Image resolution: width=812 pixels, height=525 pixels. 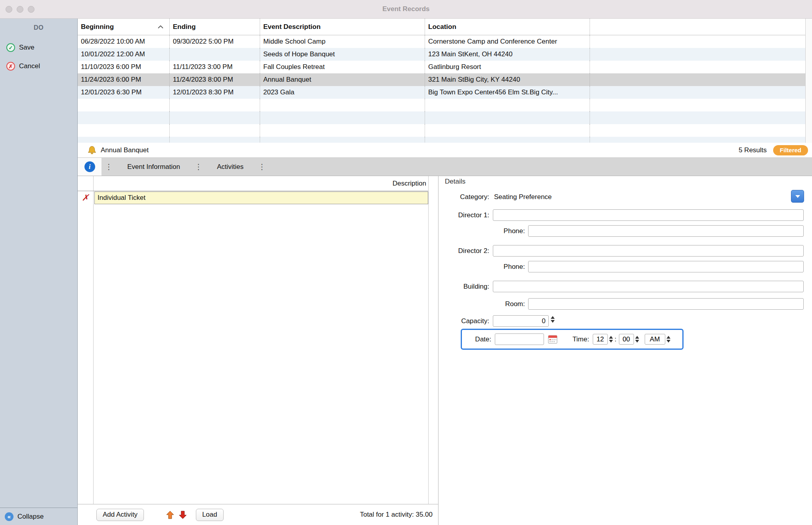 What do you see at coordinates (626, 339) in the screenshot?
I see `time-minute-input` at bounding box center [626, 339].